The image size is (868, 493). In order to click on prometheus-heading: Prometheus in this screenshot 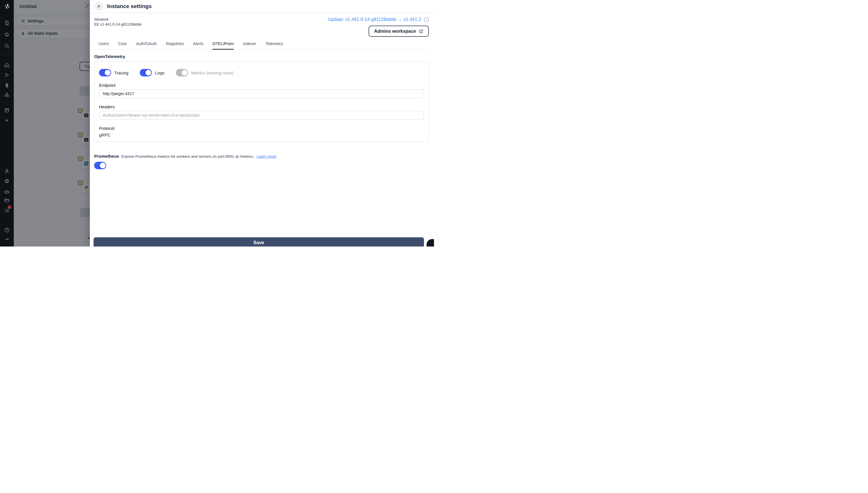, I will do `click(107, 156)`.